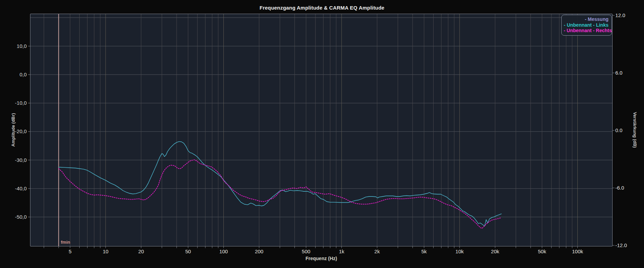 The width and height of the screenshot is (644, 268). What do you see at coordinates (141, 251) in the screenshot?
I see `x-tick-label: 20` at bounding box center [141, 251].